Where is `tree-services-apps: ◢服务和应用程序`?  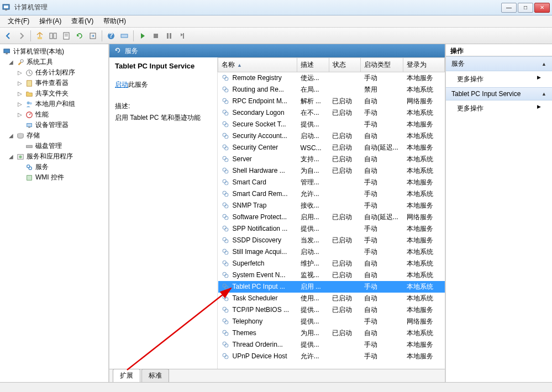 tree-services-apps: ◢服务和应用程序 is located at coordinates (54, 157).